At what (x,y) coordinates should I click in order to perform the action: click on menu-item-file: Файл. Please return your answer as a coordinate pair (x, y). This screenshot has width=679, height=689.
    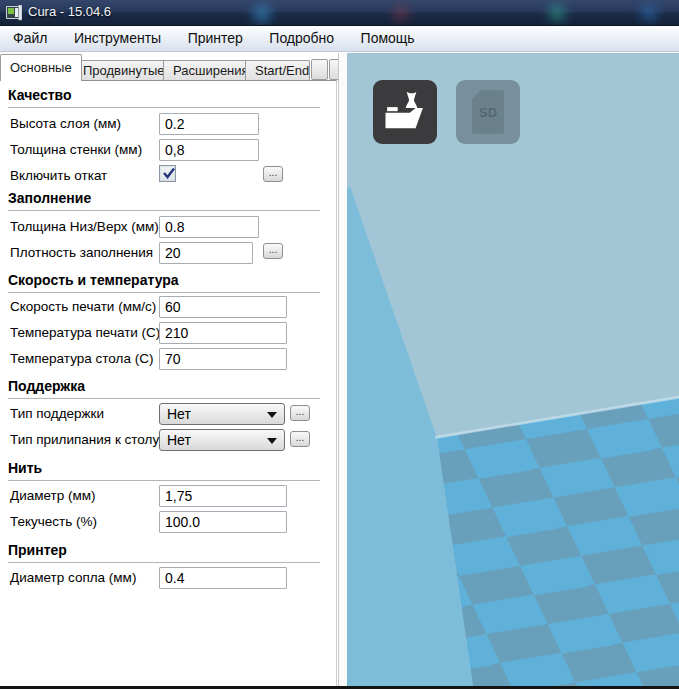
    Looking at the image, I should click on (30, 38).